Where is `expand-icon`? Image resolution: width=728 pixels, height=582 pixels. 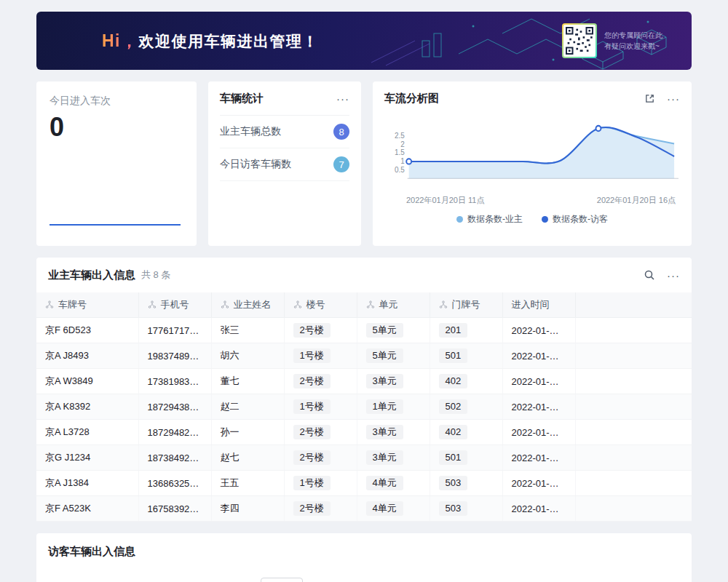 expand-icon is located at coordinates (649, 99).